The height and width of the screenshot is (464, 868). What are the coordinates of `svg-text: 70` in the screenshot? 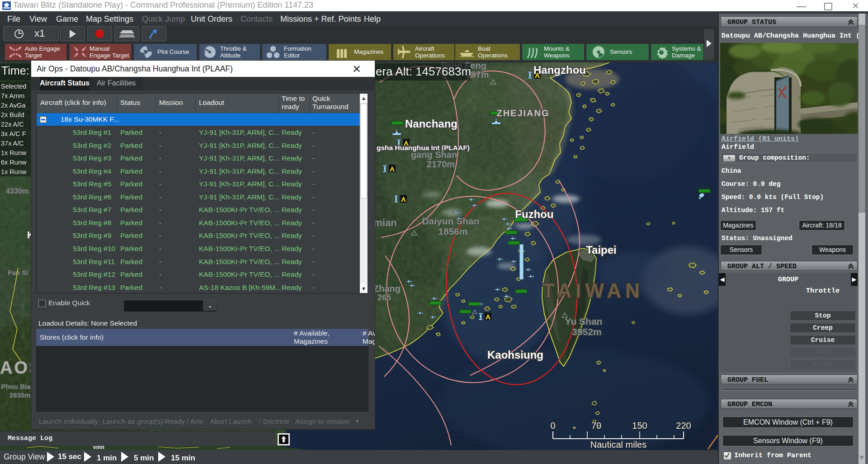 It's located at (596, 426).